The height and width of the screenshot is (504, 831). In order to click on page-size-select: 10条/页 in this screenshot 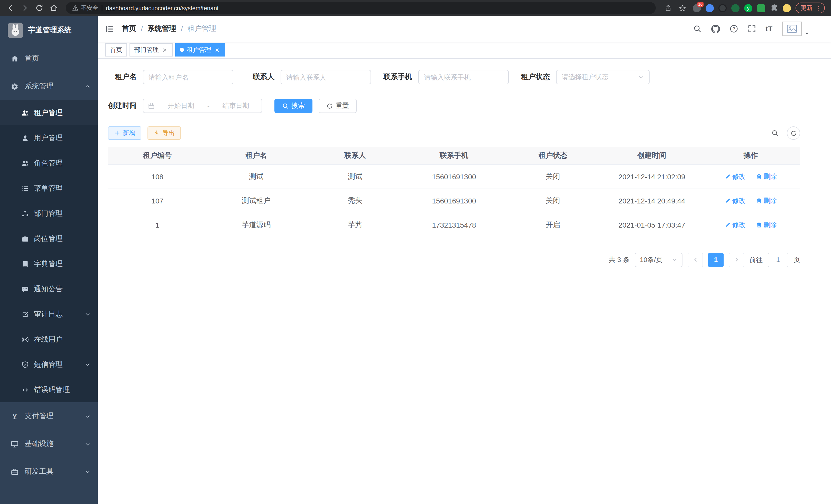, I will do `click(659, 260)`.